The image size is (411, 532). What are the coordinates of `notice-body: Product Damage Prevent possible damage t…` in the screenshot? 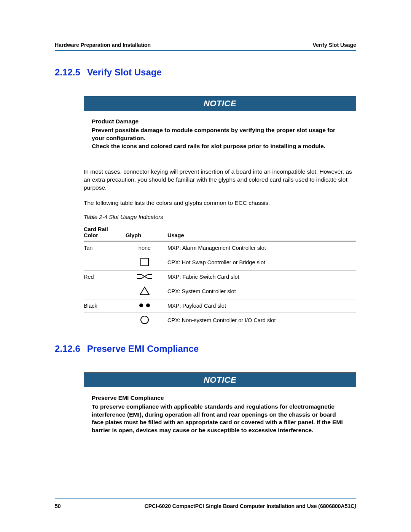 It's located at (220, 135).